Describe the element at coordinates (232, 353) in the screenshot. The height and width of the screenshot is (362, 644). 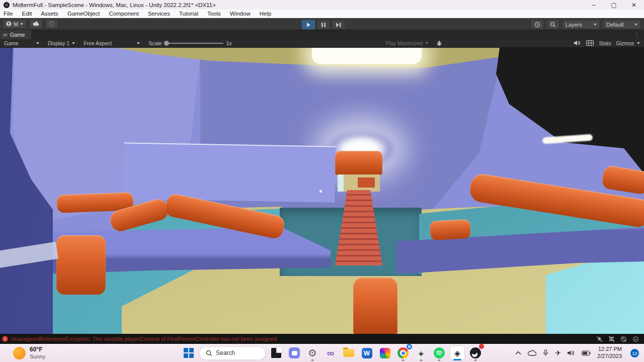
I see `search-box: Search` at that location.